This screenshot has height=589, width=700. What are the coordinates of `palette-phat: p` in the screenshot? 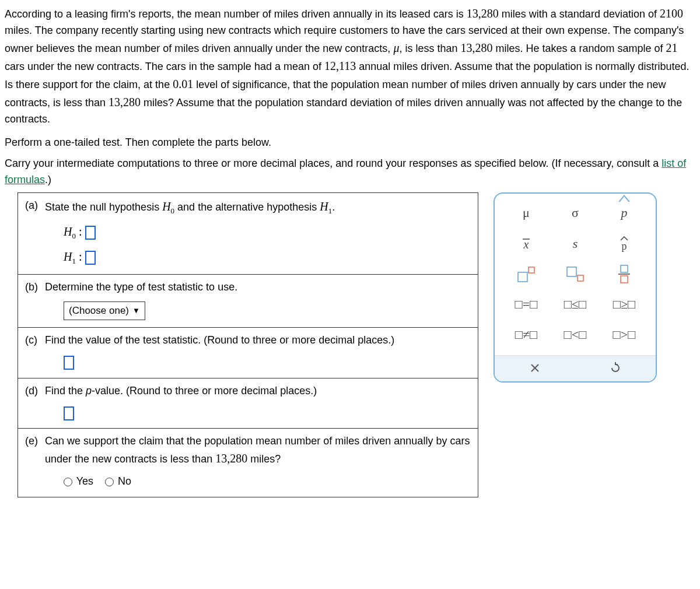 It's located at (624, 244).